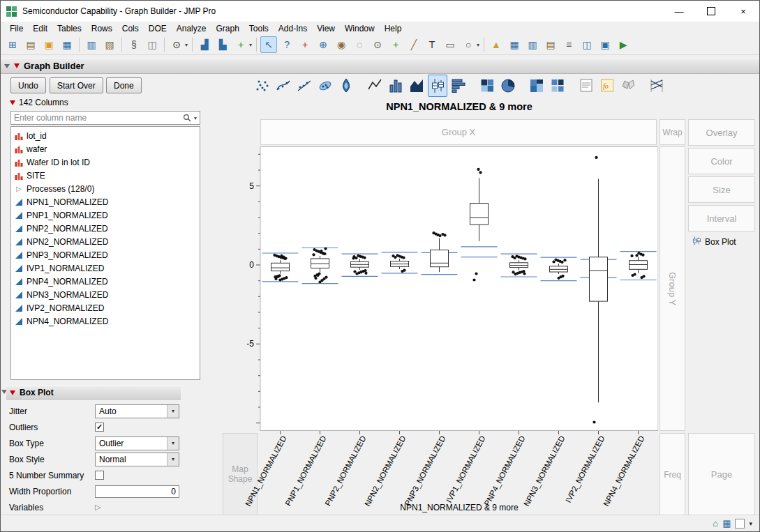 Image resolution: width=760 pixels, height=532 pixels. I want to click on column-item-wafer: wafer, so click(105, 149).